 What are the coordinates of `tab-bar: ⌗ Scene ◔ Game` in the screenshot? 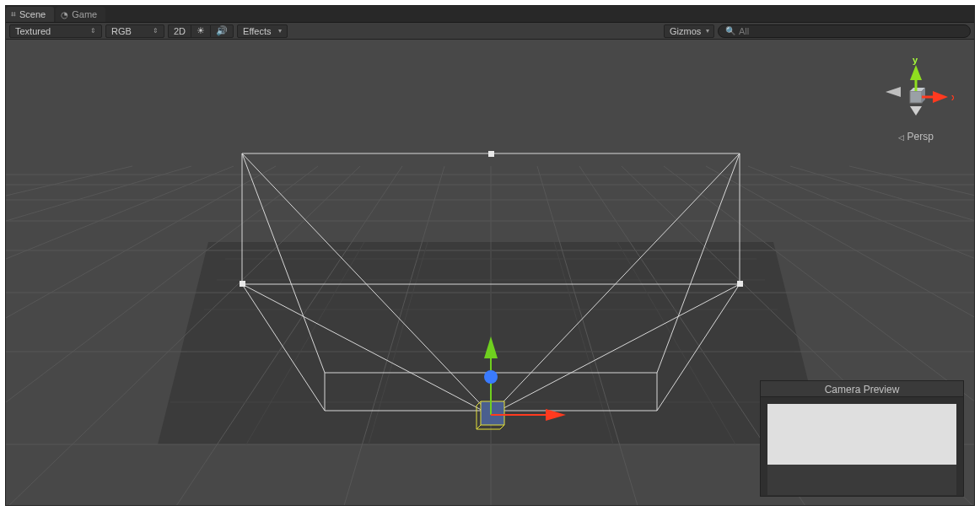 It's located at (490, 14).